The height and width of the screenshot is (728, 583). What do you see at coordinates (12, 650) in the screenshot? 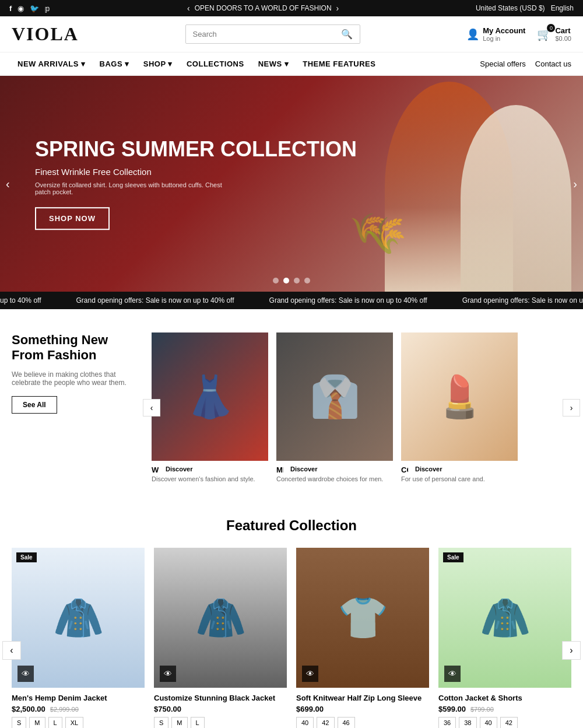
I see `products-prev-button: ‹` at bounding box center [12, 650].